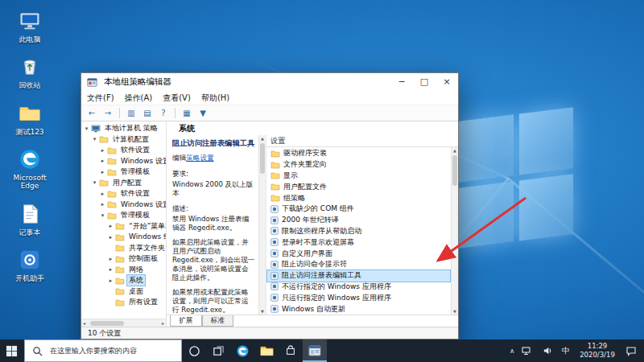  I want to click on taskbar-gpedit-button, so click(315, 351).